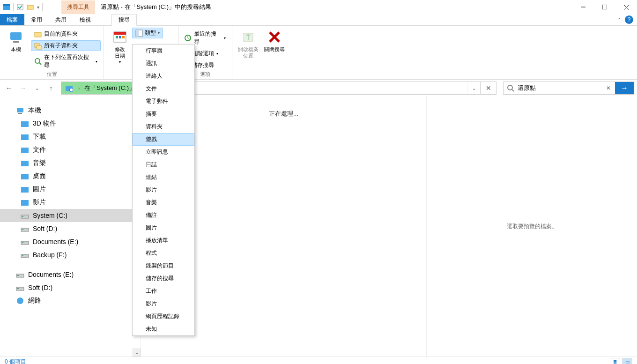 This screenshot has width=637, height=364. Describe the element at coordinates (70, 202) in the screenshot. I see `tree-item: 影片` at that location.